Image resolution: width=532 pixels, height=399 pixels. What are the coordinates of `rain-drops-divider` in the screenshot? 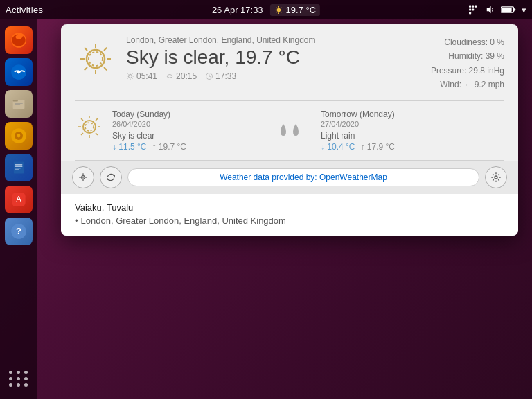 It's located at (290, 130).